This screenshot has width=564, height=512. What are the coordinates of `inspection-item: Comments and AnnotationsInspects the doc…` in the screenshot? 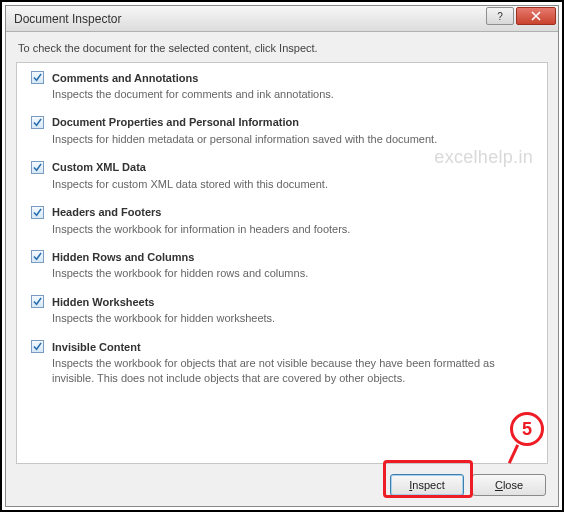 It's located at (282, 86).